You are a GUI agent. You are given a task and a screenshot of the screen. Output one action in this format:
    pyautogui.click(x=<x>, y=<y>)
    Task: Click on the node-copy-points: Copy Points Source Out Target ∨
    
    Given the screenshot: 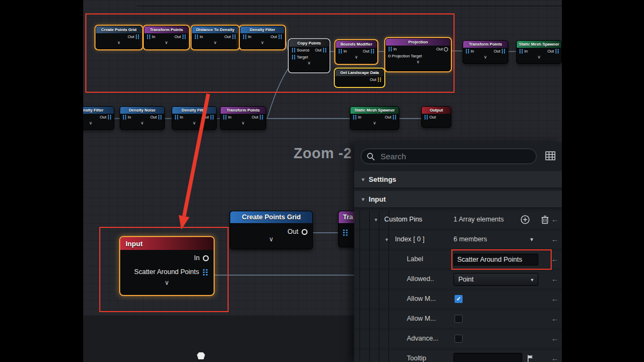 What is the action you would take?
    pyautogui.click(x=309, y=56)
    